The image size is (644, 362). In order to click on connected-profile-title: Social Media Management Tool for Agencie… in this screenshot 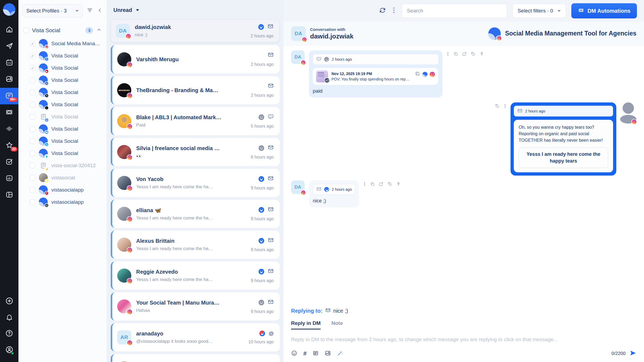, I will do `click(571, 34)`.